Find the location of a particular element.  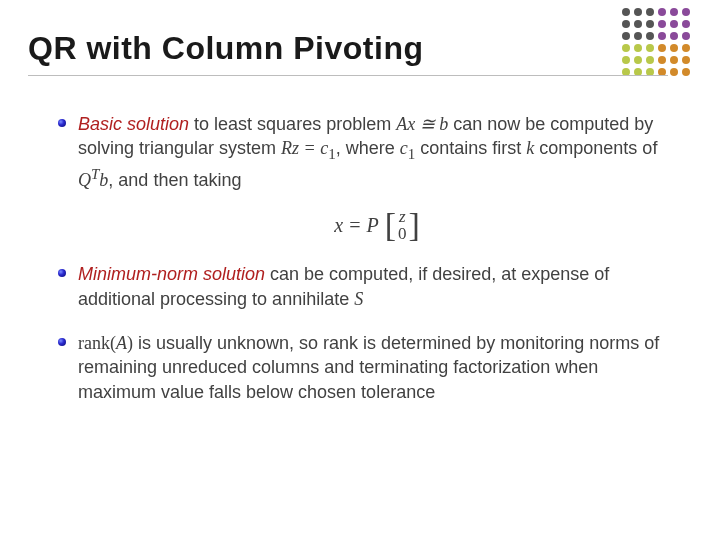

math-inline: rank(A) is located at coordinates (106, 343).